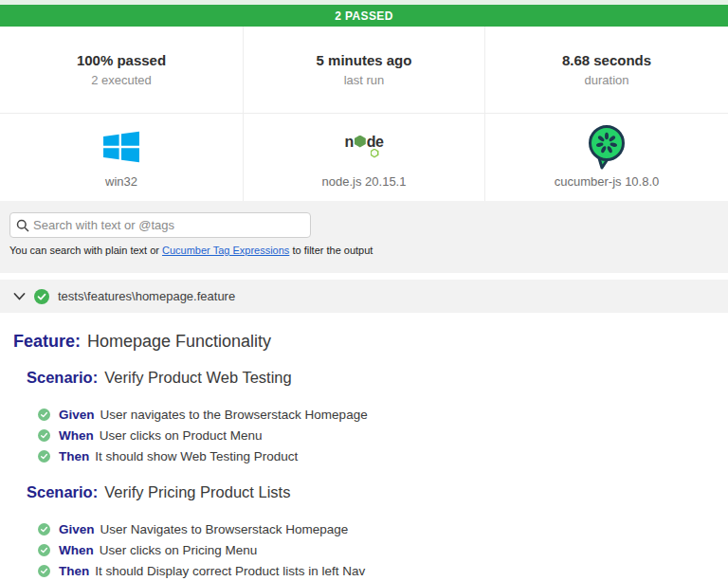 Image resolution: width=728 pixels, height=581 pixels. Describe the element at coordinates (160, 226) in the screenshot. I see `search-box` at that location.